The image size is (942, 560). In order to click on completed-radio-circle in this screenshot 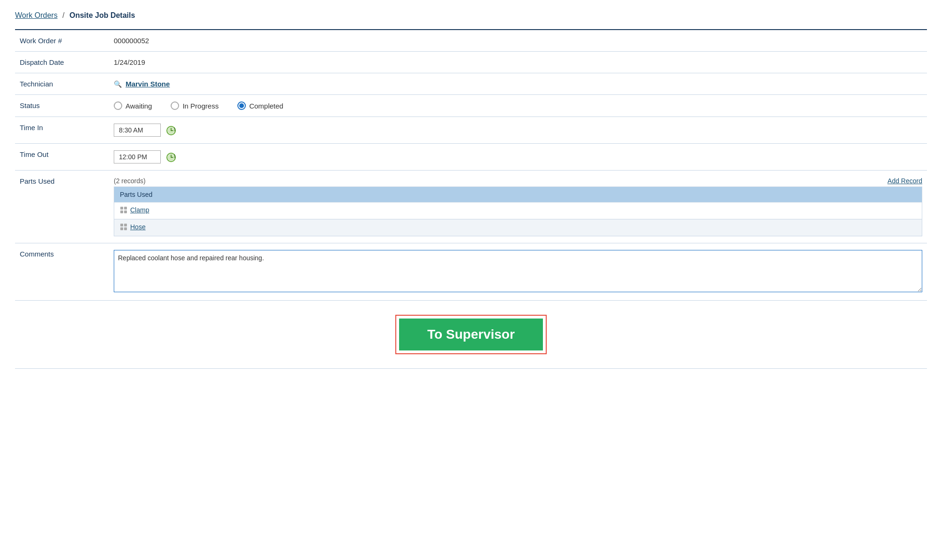, I will do `click(242, 106)`.